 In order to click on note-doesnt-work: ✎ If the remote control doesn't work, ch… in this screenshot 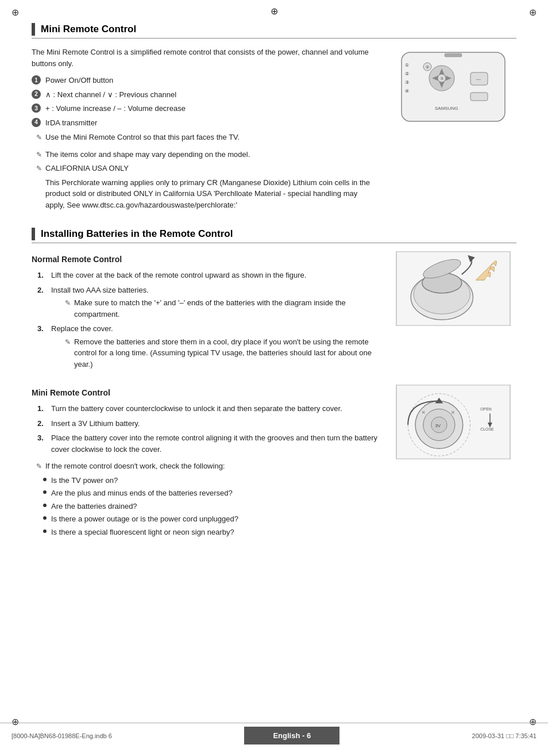, I will do `click(210, 466)`.